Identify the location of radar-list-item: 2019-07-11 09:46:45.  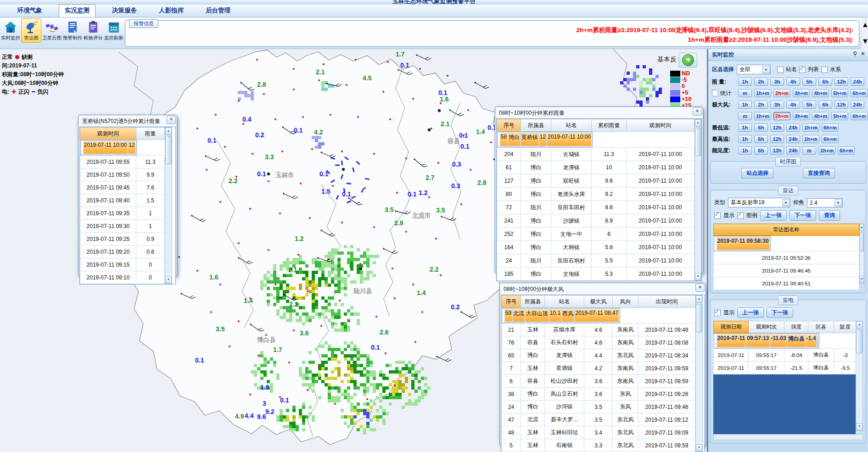
(787, 271).